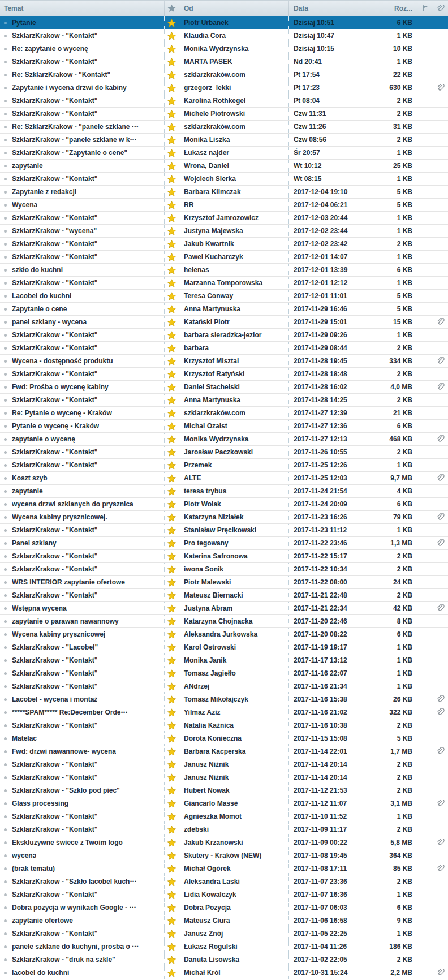 The height and width of the screenshot is (980, 448). Describe the element at coordinates (224, 479) in the screenshot. I see `message-row: Koszt szyb ALTE 2017-11-25 12:03 9,7 MB` at that location.